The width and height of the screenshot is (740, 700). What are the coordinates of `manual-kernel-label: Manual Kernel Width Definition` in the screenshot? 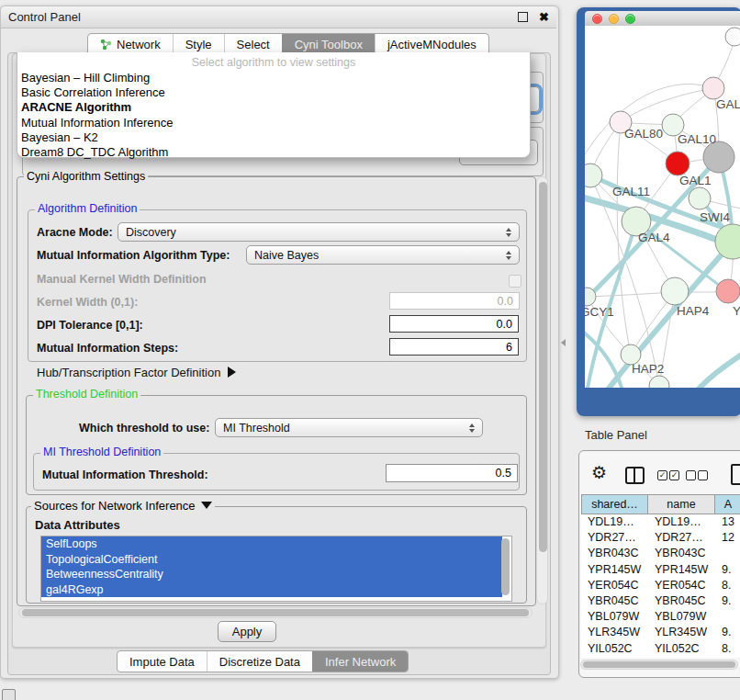 It's located at (121, 279).